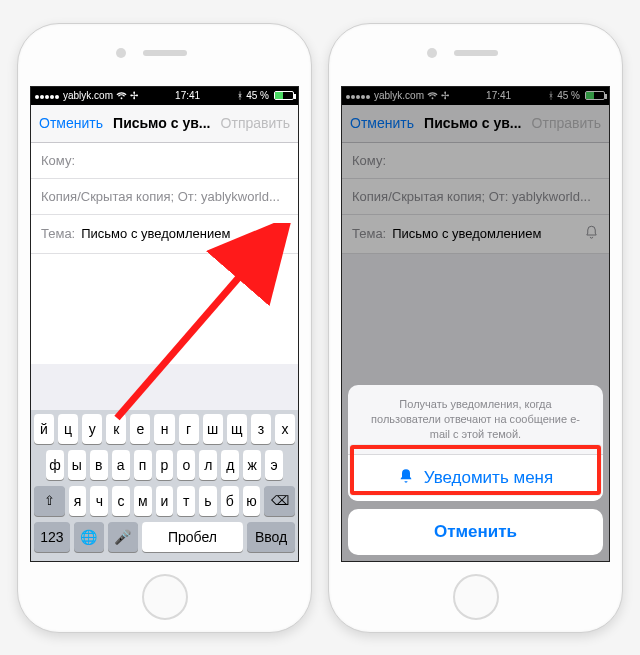 Image resolution: width=640 pixels, height=655 pixels. What do you see at coordinates (77, 465) in the screenshot?
I see `key-ы: ы` at bounding box center [77, 465].